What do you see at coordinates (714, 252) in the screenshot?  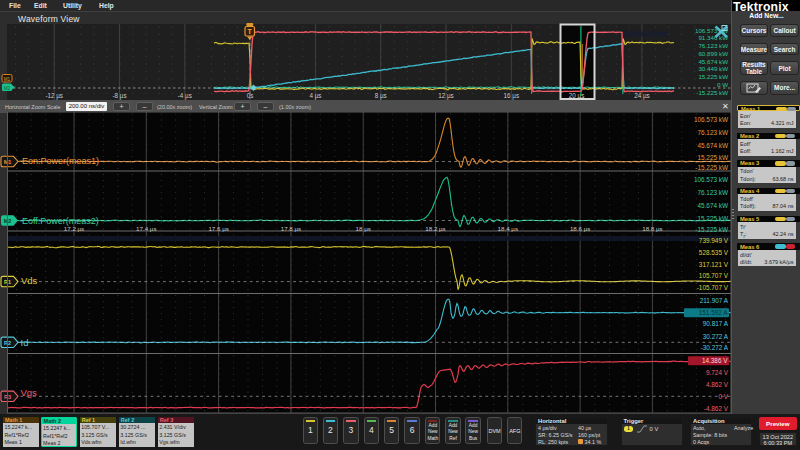 I see `svg-text: 528.535 V` at bounding box center [714, 252].